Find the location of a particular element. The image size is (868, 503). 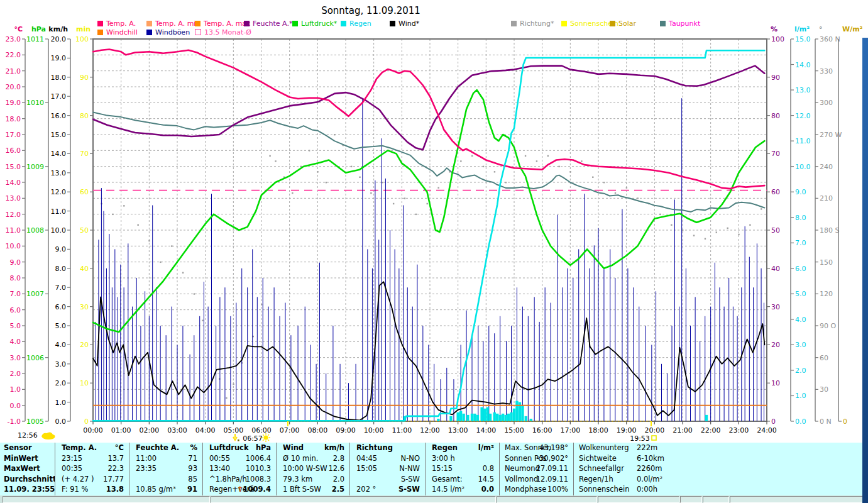

axis-label: 1006 is located at coordinates (35, 358).